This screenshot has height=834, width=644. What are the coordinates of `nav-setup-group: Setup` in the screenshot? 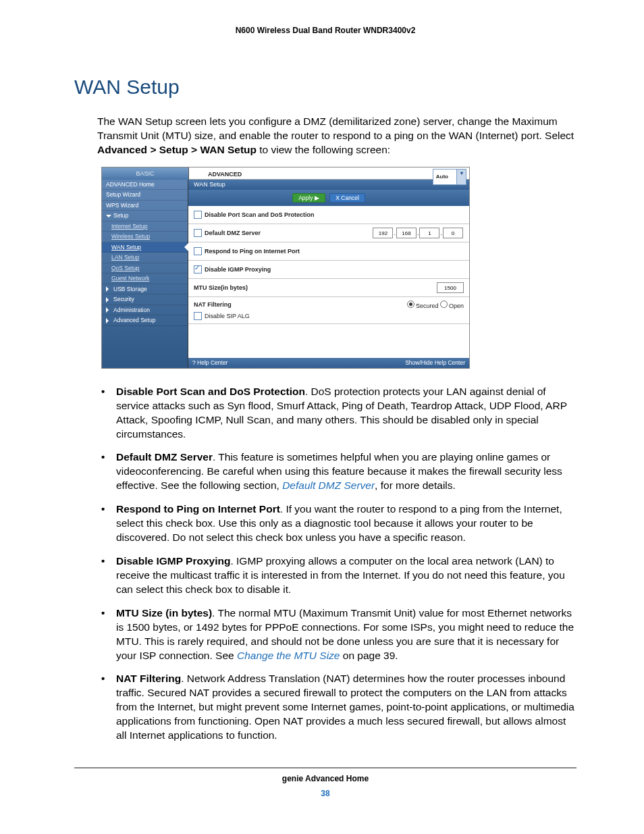 It's located at (144, 216).